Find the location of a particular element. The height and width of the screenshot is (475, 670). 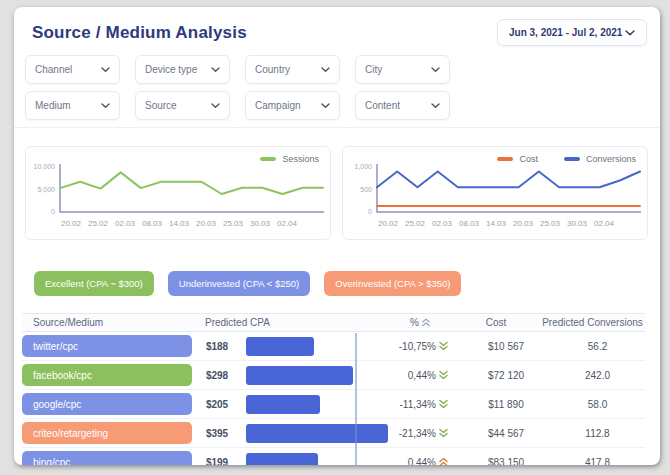

table-row: bing/cpc$1990,44%$83 150417.8 is located at coordinates (334, 456).